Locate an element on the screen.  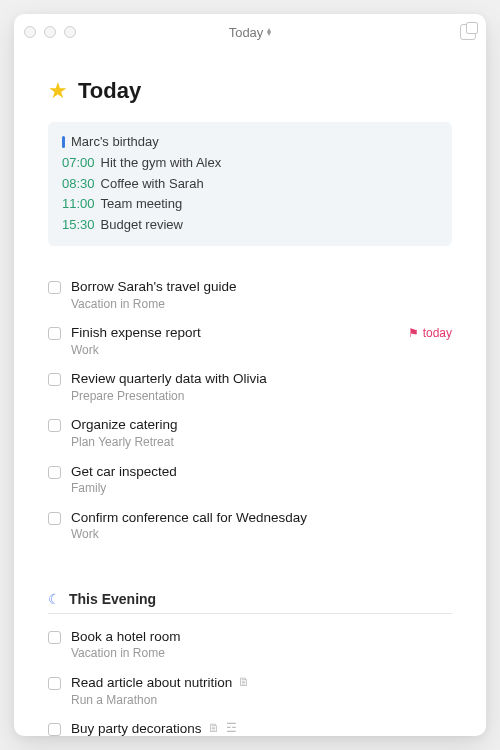
window-title: Today is located at coordinates (246, 32).